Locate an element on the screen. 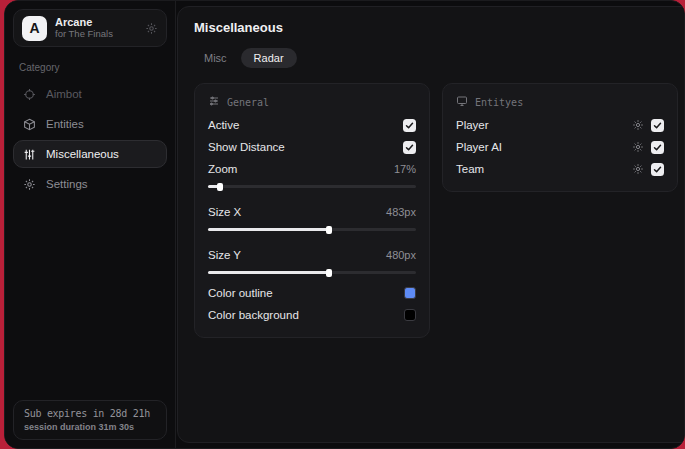  player-ai-checkbox is located at coordinates (658, 148).